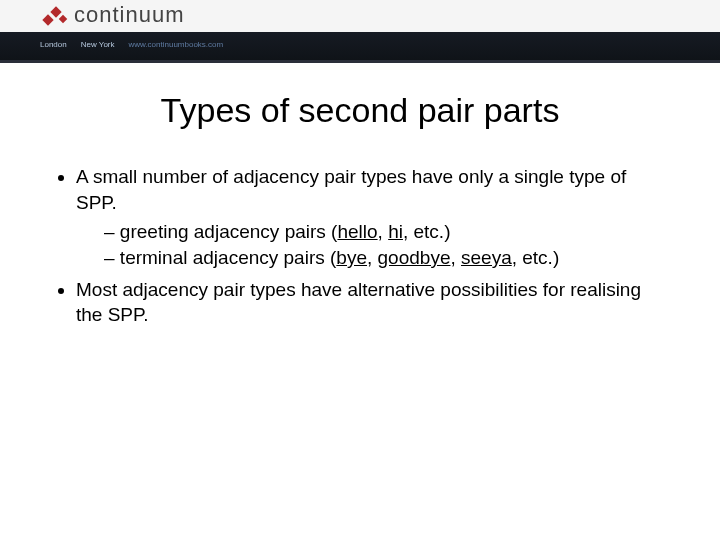 The height and width of the screenshot is (540, 720). What do you see at coordinates (396, 232) in the screenshot?
I see `b1a-hi: hi` at bounding box center [396, 232].